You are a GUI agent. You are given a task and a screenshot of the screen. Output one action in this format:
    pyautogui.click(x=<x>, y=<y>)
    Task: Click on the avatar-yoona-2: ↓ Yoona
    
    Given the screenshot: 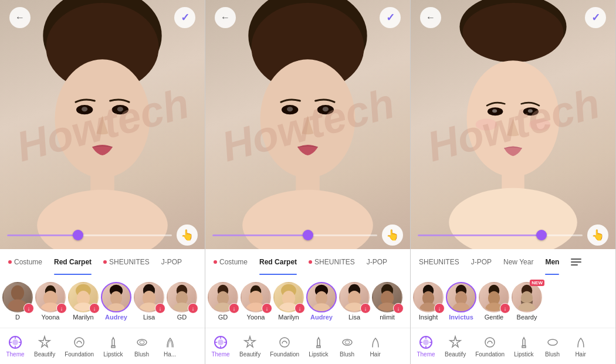 What is the action you would take?
    pyautogui.click(x=256, y=301)
    